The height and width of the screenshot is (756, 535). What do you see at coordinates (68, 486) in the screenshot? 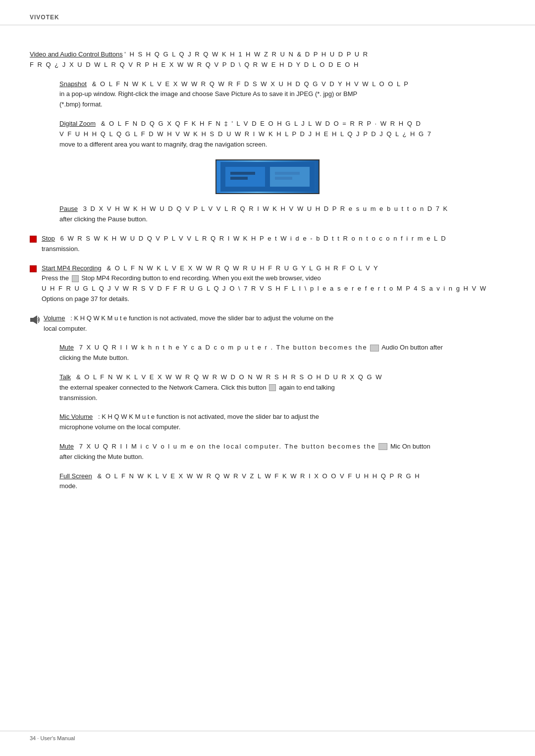
I see `full-screen-text2: mode.` at bounding box center [68, 486].